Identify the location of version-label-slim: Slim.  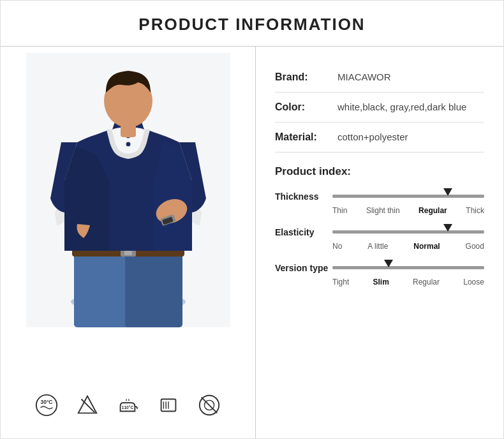
(380, 282).